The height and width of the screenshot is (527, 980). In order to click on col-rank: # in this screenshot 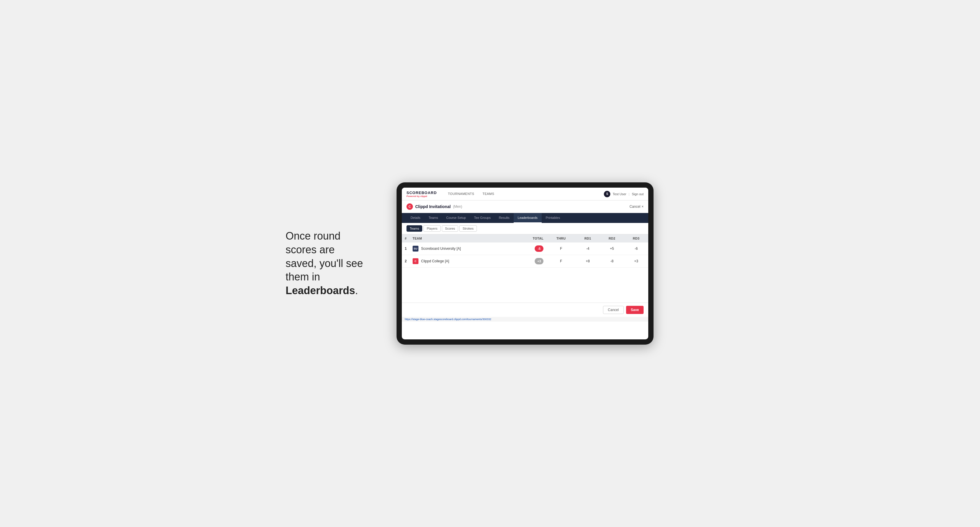, I will do `click(406, 238)`.